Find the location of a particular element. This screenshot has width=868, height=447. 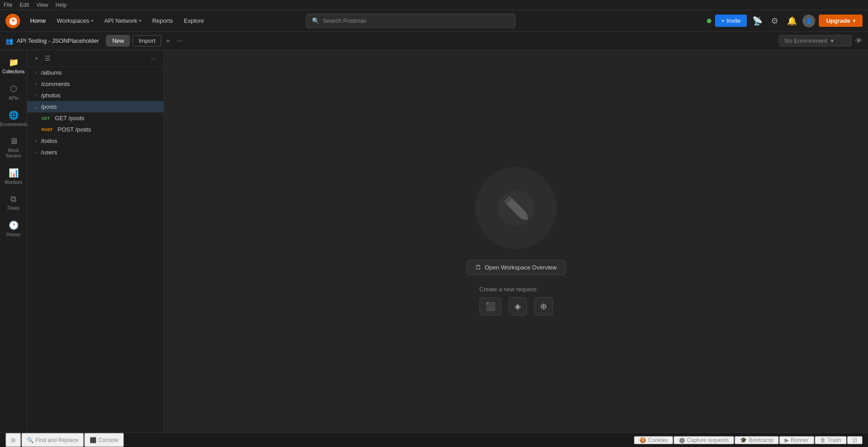

tree-item-label: /todos is located at coordinates (49, 141).